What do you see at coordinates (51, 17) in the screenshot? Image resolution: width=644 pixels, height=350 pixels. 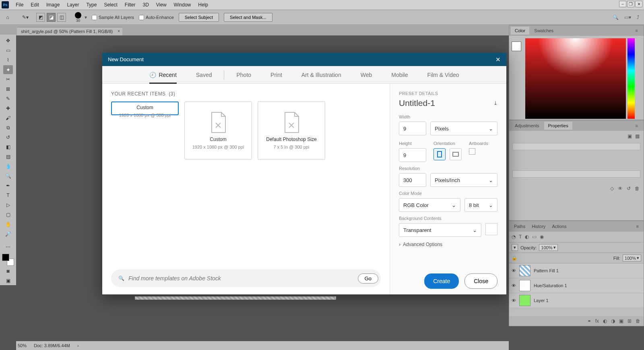 I see `quick-select-add-icon: ◪` at bounding box center [51, 17].